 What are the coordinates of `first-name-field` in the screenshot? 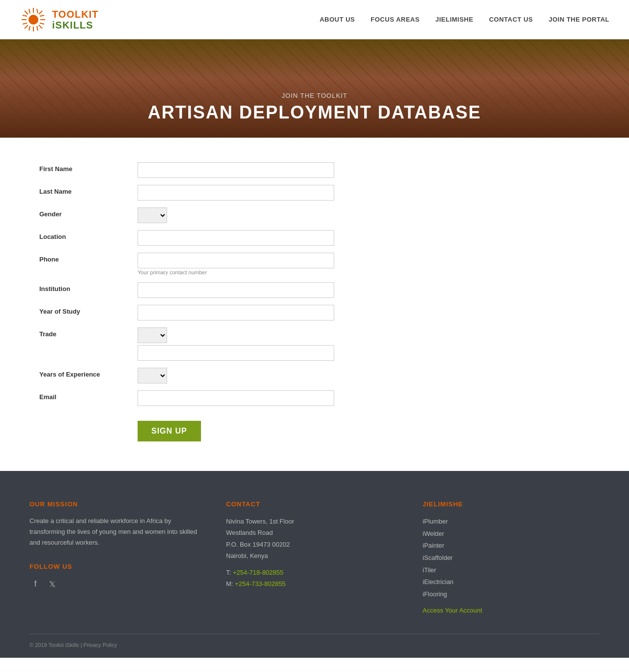 It's located at (236, 170).